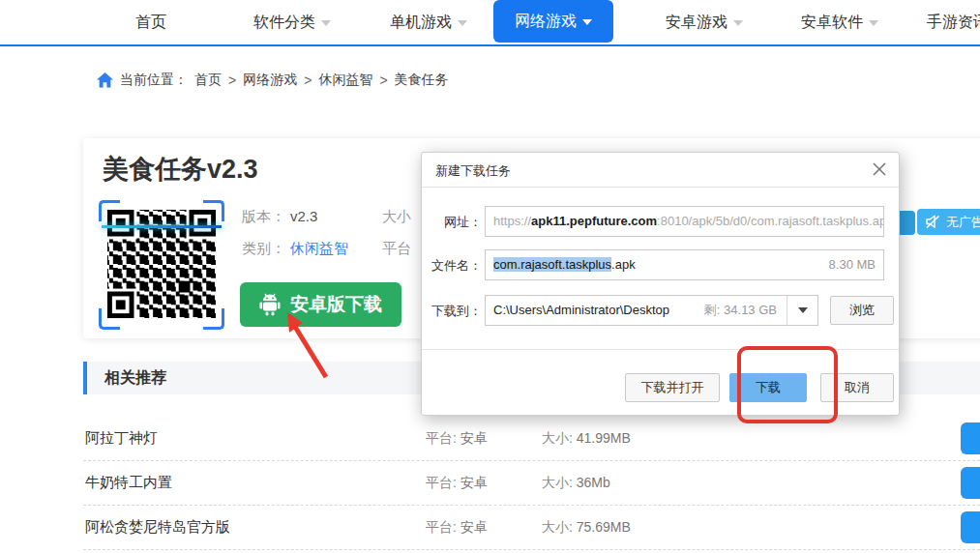 Image resolution: width=980 pixels, height=553 pixels. I want to click on related-item-size: 大小: 75.69MB, so click(586, 528).